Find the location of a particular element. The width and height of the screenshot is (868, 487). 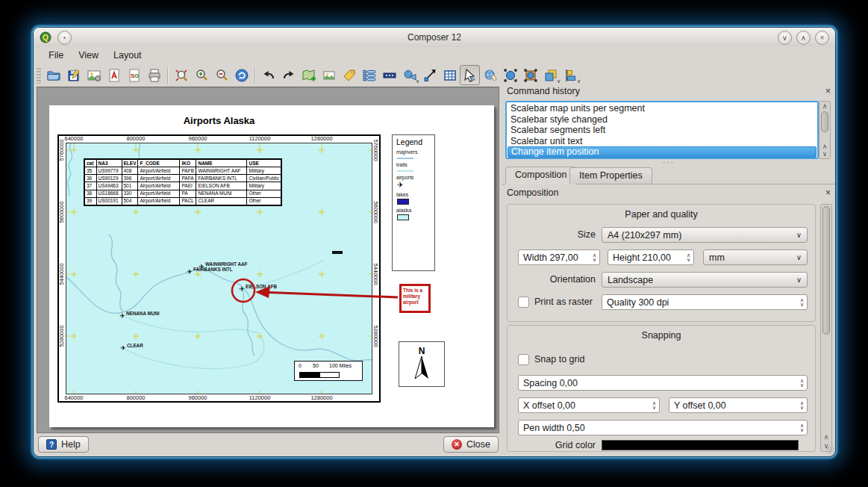

add-map-icon is located at coordinates (309, 75).